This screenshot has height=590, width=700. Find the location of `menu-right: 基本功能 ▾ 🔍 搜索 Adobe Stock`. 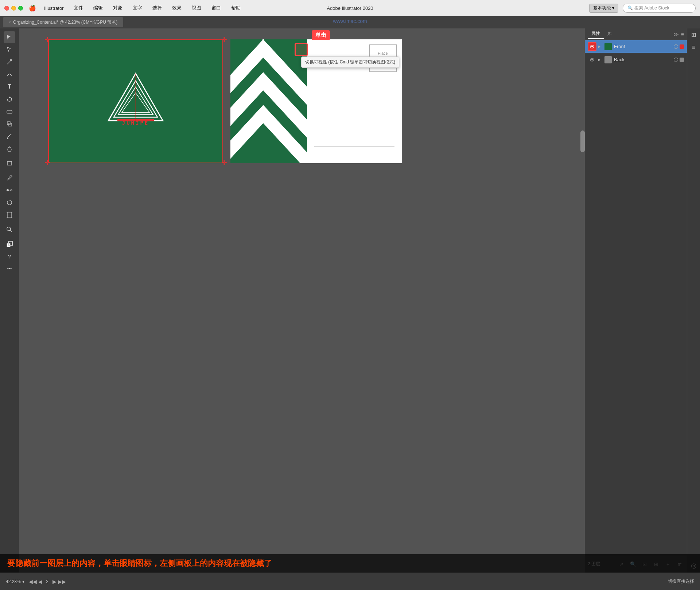

menu-right: 基本功能 ▾ 🔍 搜索 Adobe Stock is located at coordinates (642, 8).